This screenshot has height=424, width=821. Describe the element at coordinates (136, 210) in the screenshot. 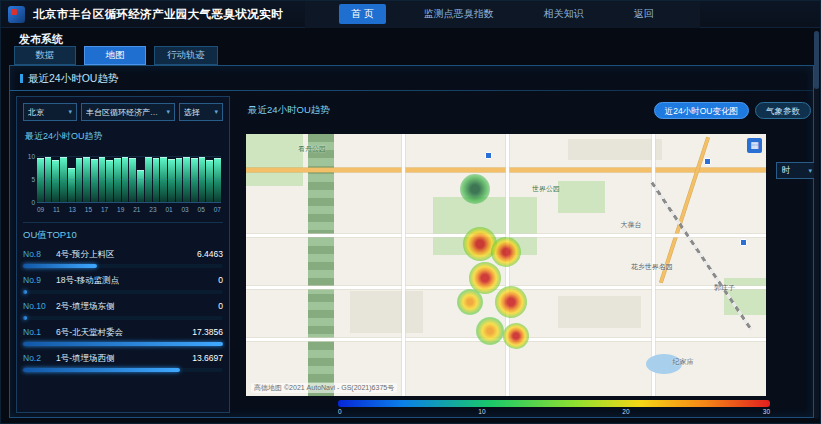

I see `chart-x-tick-label: 21` at that location.